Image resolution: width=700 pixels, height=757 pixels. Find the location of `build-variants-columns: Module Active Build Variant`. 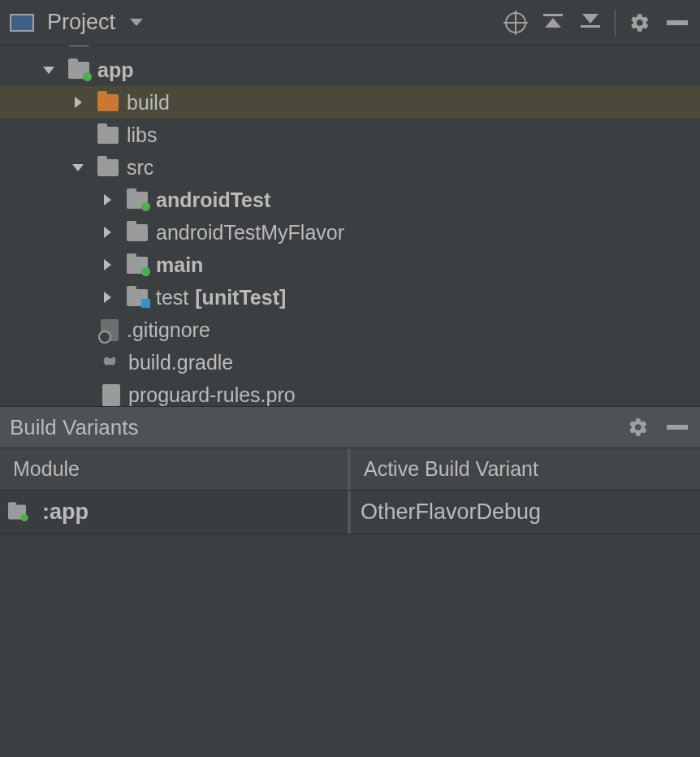

build-variants-columns: Module Active Build Variant is located at coordinates (350, 469).